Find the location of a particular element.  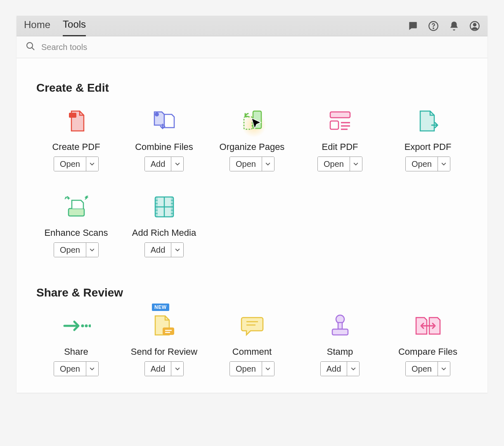

tool-comment: Comment Open is located at coordinates (252, 343).